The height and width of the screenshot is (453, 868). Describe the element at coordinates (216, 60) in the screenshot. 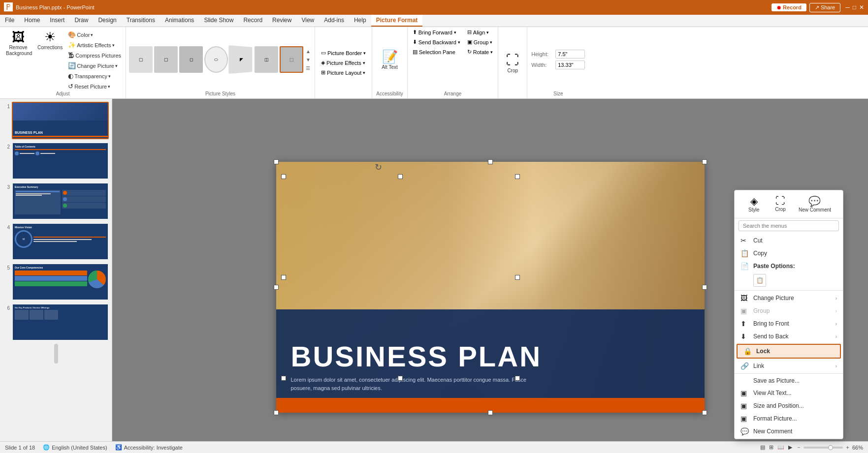

I see `style-thumb-4: ⬭` at that location.